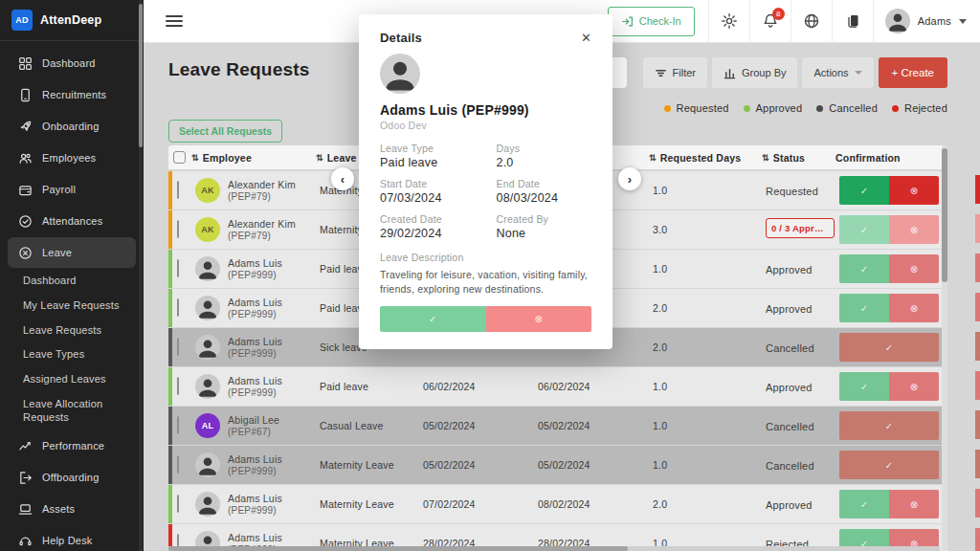  I want to click on close-icon: ✕, so click(586, 38).